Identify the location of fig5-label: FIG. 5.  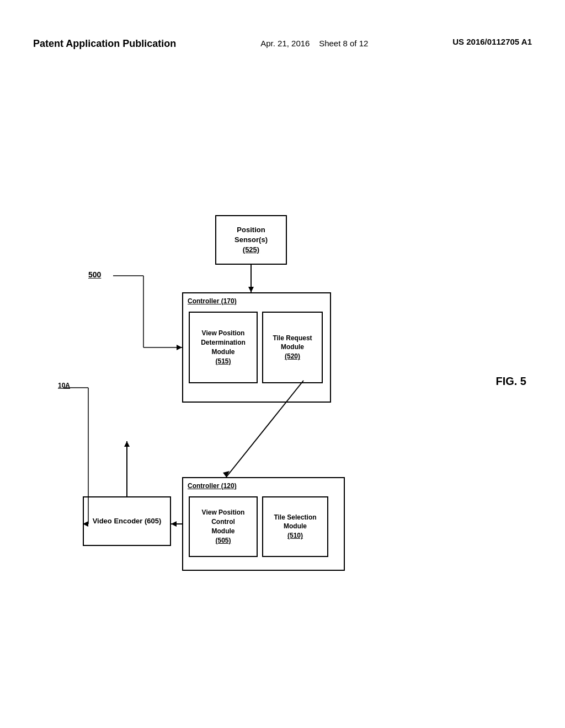
(511, 382).